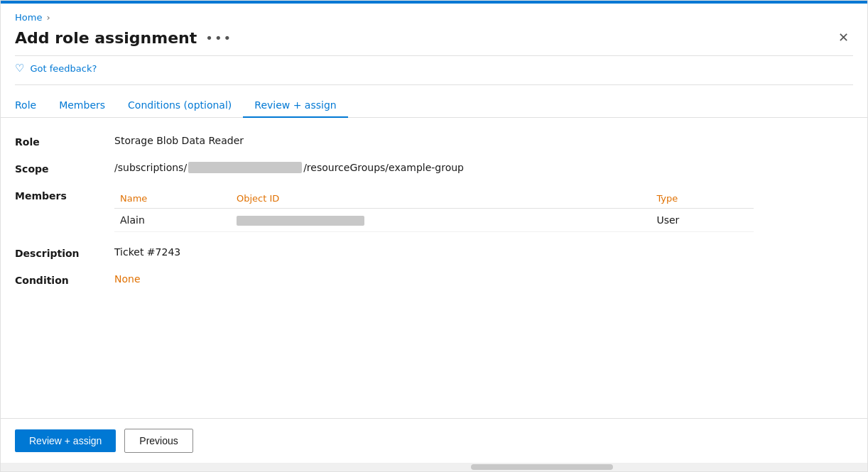 This screenshot has height=472, width=868. Describe the element at coordinates (219, 38) in the screenshot. I see `more-icon: •••` at that location.